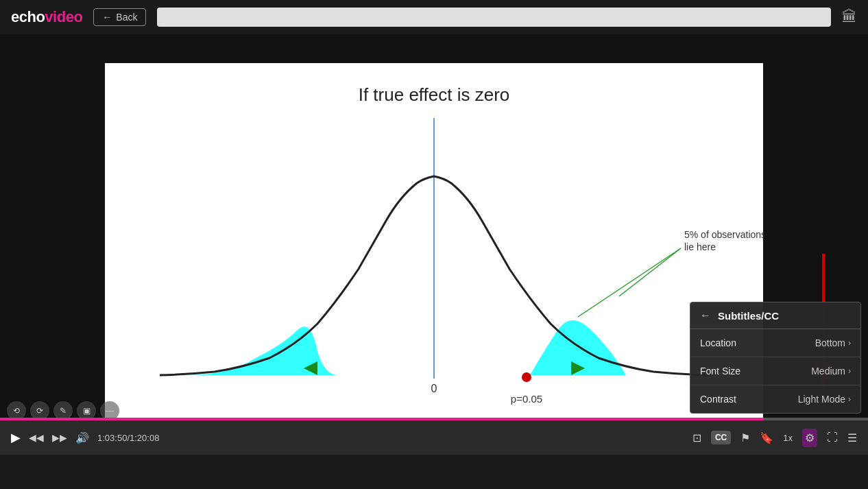 The height and width of the screenshot is (489, 868). What do you see at coordinates (721, 438) in the screenshot?
I see `cc-button: CC` at bounding box center [721, 438].